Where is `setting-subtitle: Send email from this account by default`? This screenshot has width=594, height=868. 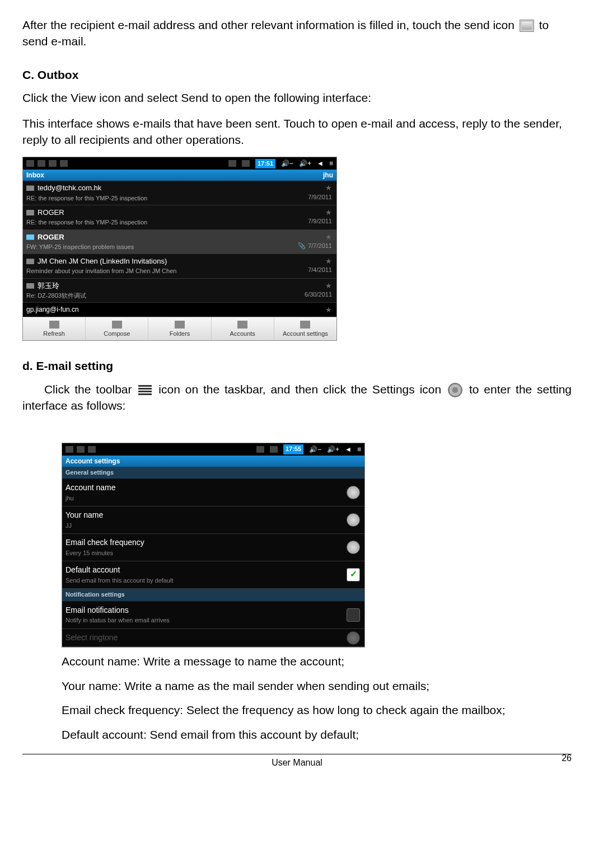 setting-subtitle: Send email from this account by default is located at coordinates (213, 581).